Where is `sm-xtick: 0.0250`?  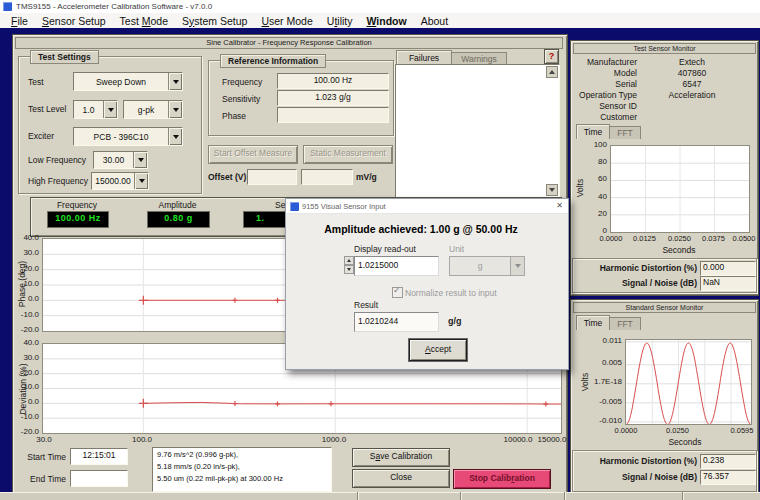 sm-xtick: 0.0250 is located at coordinates (678, 430).